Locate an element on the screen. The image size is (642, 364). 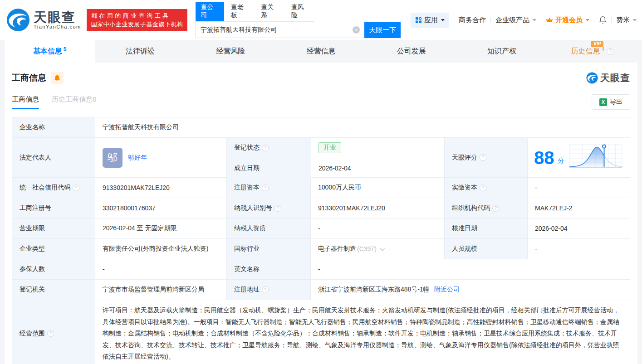
nearby-companies-link: 附近公司 is located at coordinates (447, 290).